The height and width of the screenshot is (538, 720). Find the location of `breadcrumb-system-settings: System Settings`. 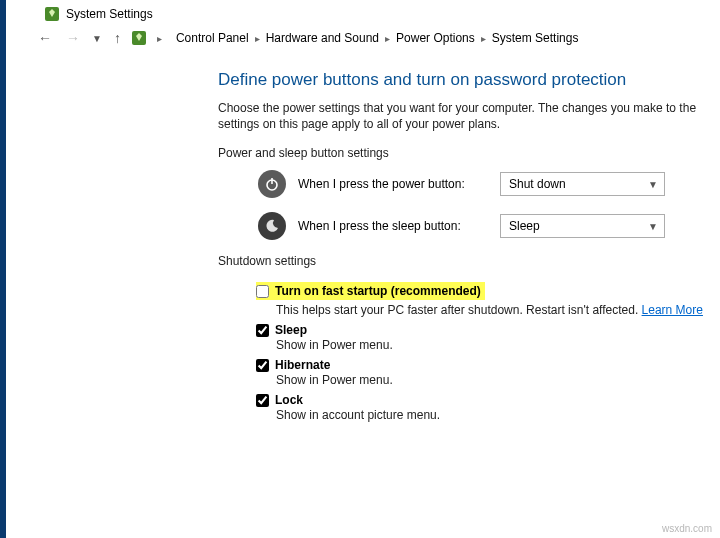

breadcrumb-system-settings: System Settings is located at coordinates (536, 38).